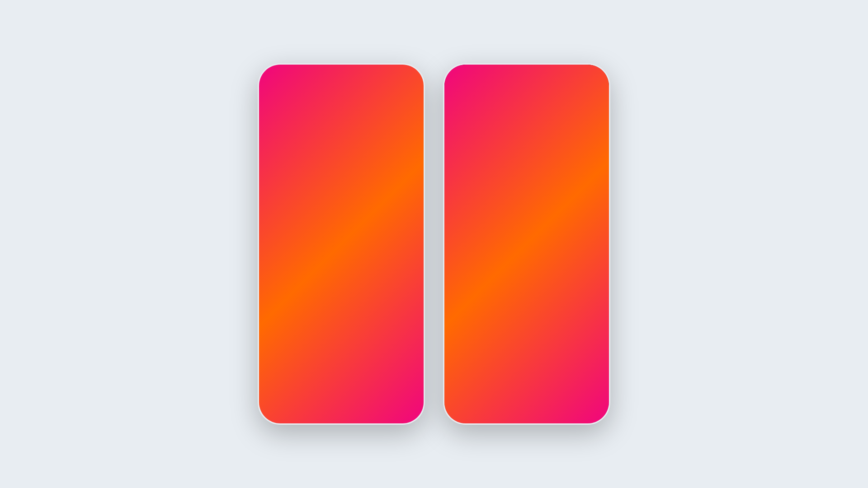 This screenshot has width=868, height=488. What do you see at coordinates (341, 253) in the screenshot?
I see `msg-row-miss-you: 🦊 Miss you` at bounding box center [341, 253].